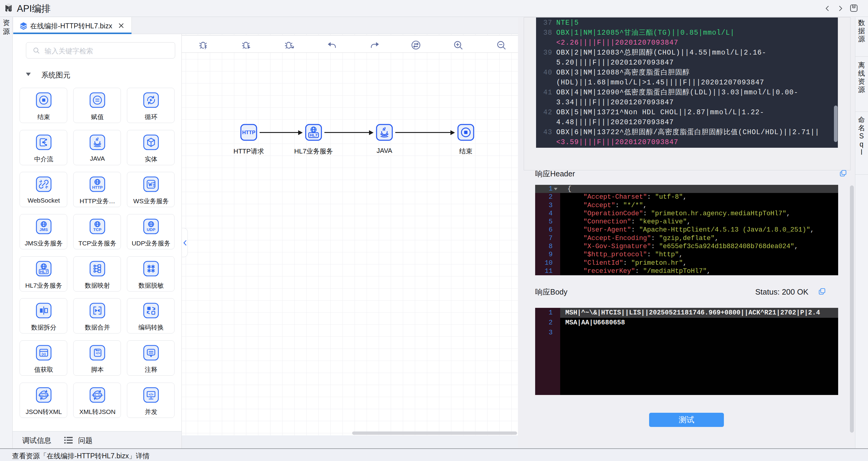 The height and width of the screenshot is (461, 868). Describe the element at coordinates (97, 395) in the screenshot. I see `svg-text: XML-Json` at that location.